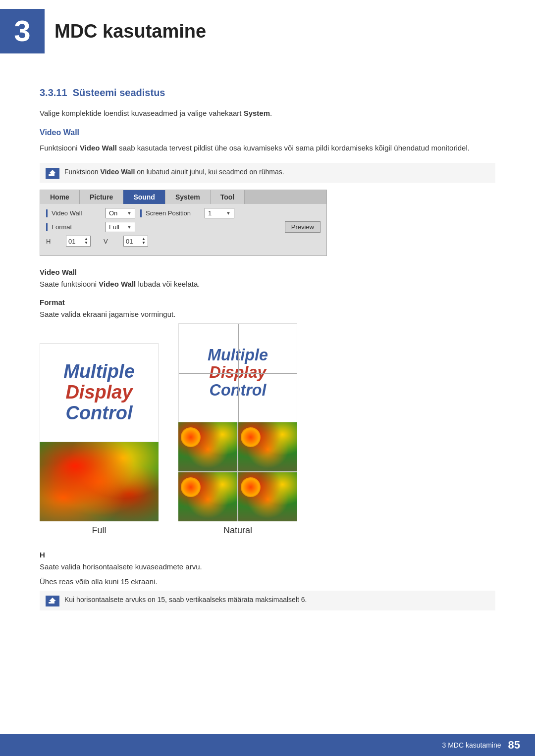  What do you see at coordinates (268, 745) in the screenshot?
I see `page-footer: 3 MDC kasutamine 85` at bounding box center [268, 745].